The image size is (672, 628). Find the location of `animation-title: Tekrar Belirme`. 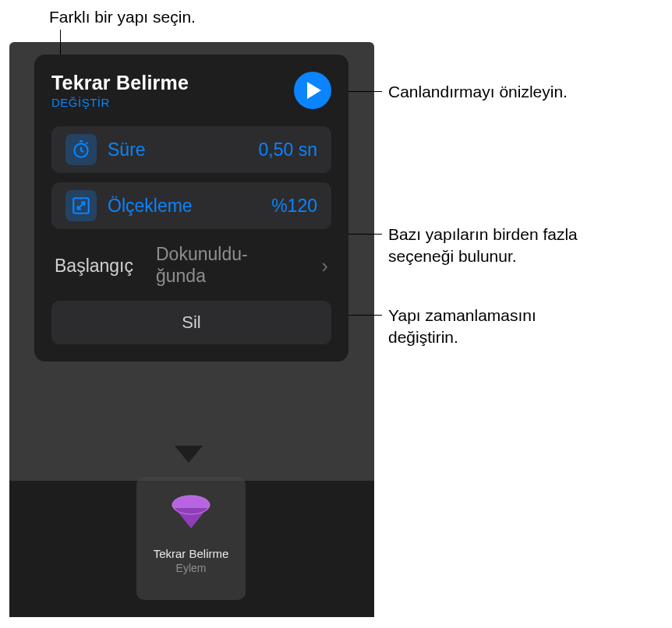

animation-title: Tekrar Belirme is located at coordinates (120, 83).